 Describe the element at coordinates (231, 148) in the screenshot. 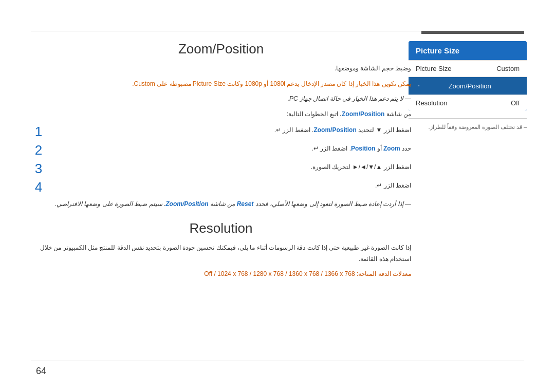

I see `step-2-text: حدد Zoom أو Position. اضغط الزر ↵.` at that location.